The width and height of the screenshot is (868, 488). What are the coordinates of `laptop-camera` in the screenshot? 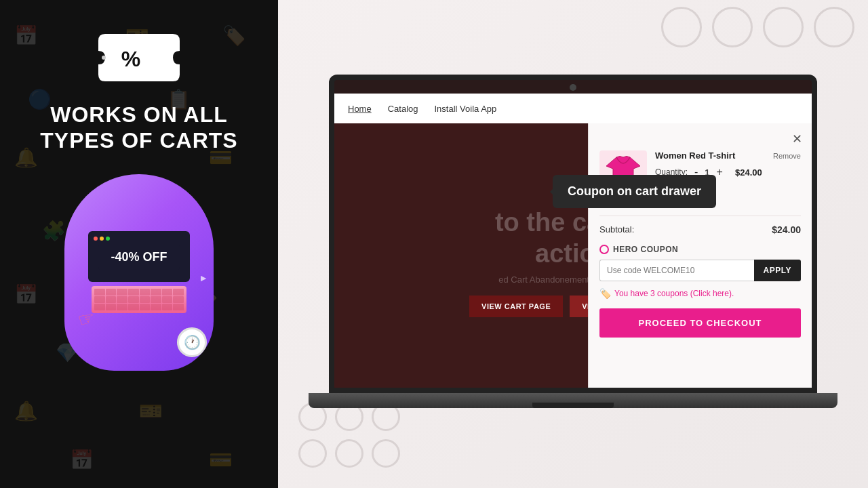 It's located at (573, 87).